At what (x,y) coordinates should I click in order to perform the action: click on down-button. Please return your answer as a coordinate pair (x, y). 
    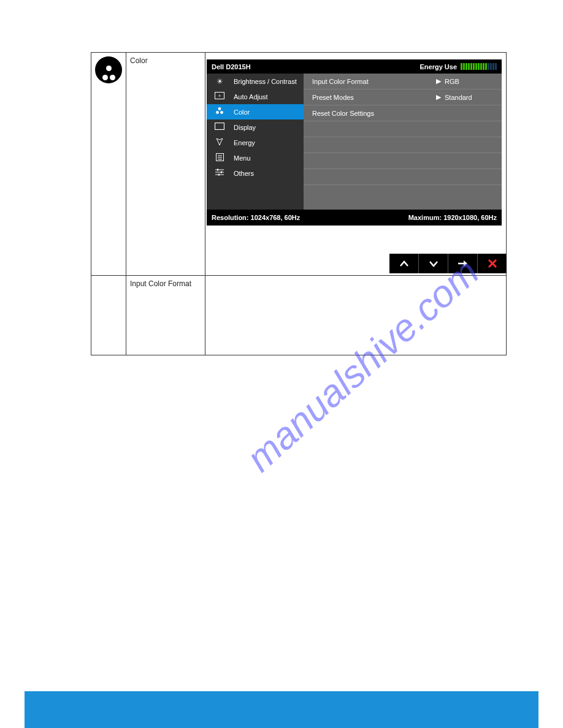
    Looking at the image, I should click on (434, 264).